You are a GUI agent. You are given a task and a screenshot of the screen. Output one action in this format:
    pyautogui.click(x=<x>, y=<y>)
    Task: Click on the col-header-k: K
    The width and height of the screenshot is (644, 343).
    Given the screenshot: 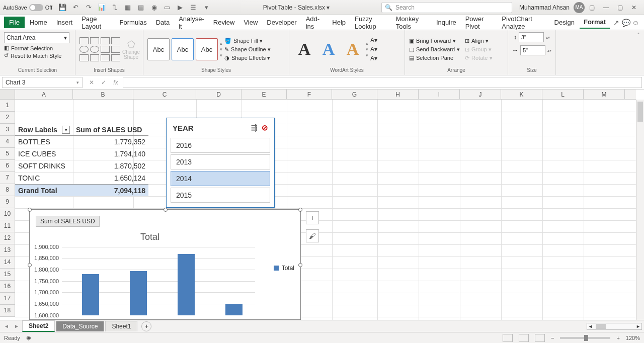 What is the action you would take?
    pyautogui.click(x=522, y=95)
    